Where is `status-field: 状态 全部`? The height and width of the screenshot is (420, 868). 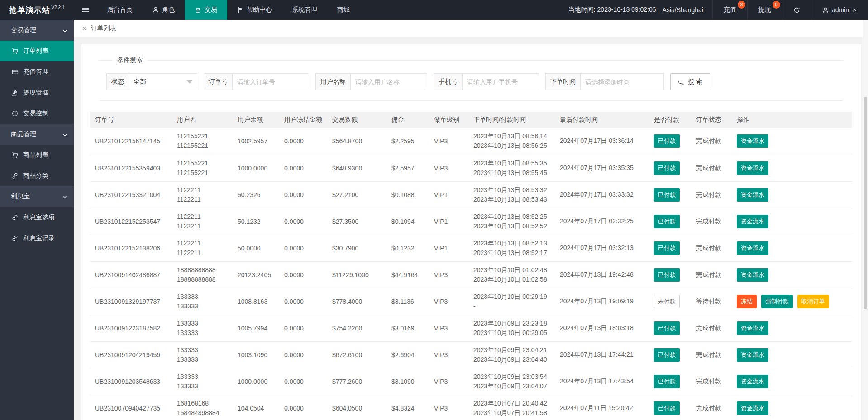 status-field: 状态 全部 is located at coordinates (152, 82).